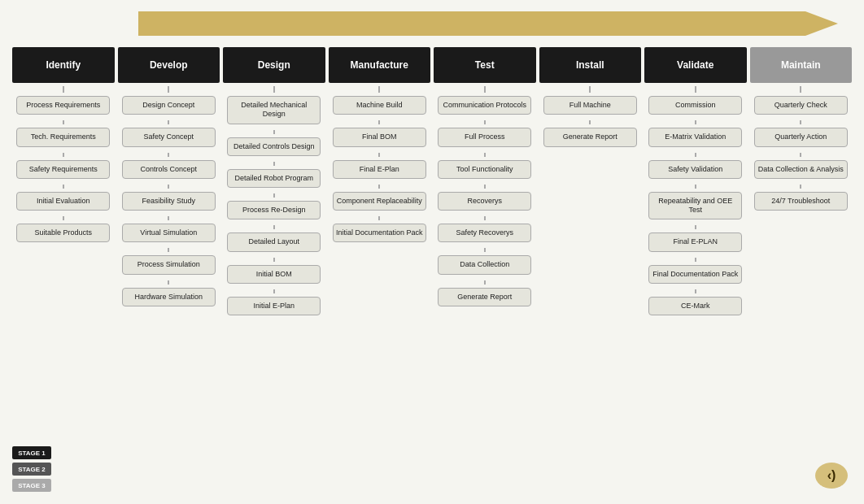 This screenshot has width=864, height=504. I want to click on item-box-maintain-3: 24/7 Troubleshoot, so click(801, 202).